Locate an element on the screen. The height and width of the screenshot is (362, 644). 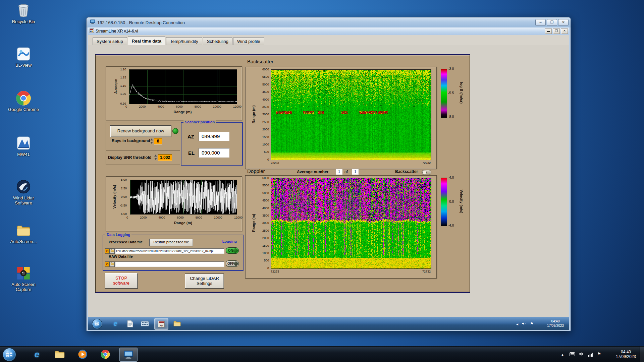
renew-background-button: Renew background now is located at coordinates (141, 131).